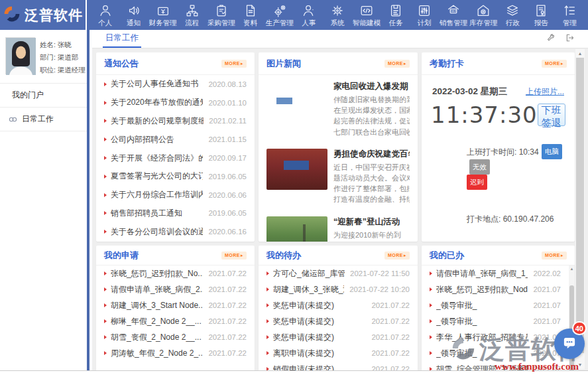 The height and width of the screenshot is (375, 588). I want to click on notice-item: 夏雪签署与光大公司的大订单，... 2019.06.05, so click(175, 177).